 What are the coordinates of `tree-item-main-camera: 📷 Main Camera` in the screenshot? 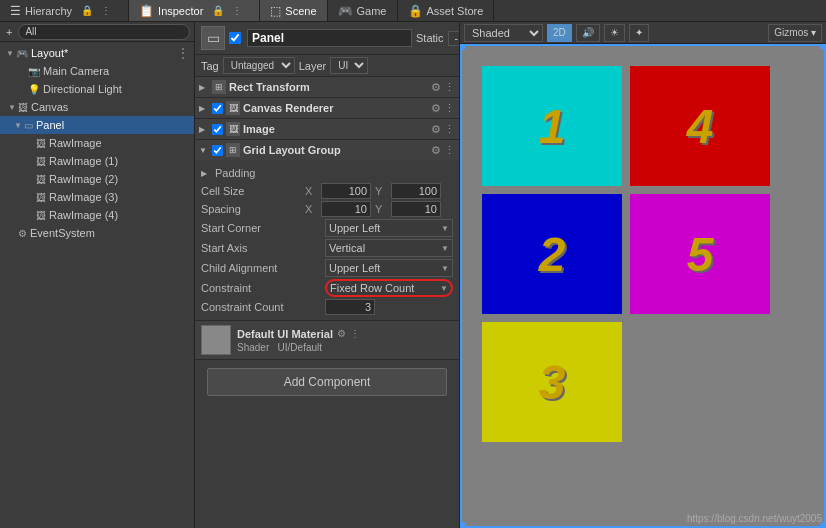 It's located at (97, 71).